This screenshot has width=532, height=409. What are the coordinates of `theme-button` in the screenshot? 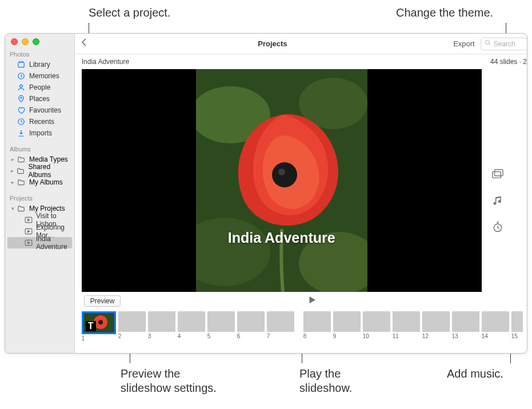 It's located at (498, 174).